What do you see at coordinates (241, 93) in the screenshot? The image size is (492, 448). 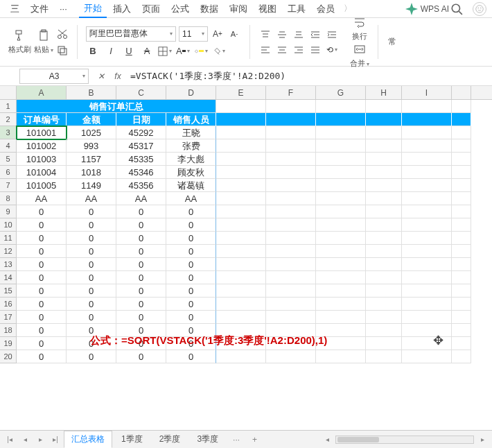 I see `col-header-E: E` at bounding box center [241, 93].